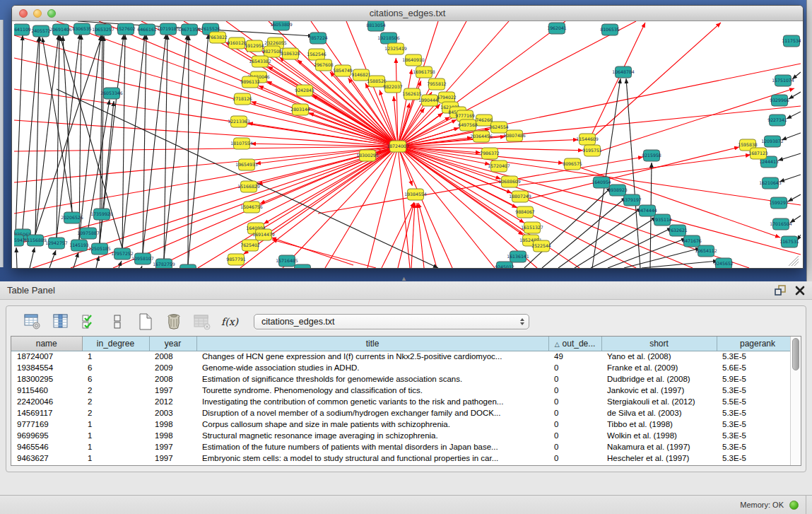  What do you see at coordinates (794, 505) in the screenshot?
I see `memory-indicator-icon` at bounding box center [794, 505].